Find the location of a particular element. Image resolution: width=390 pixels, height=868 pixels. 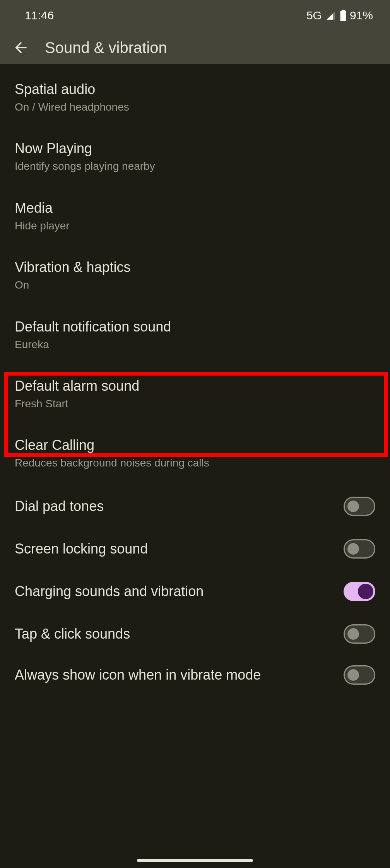

item-media: Media Hide player is located at coordinates (195, 218).